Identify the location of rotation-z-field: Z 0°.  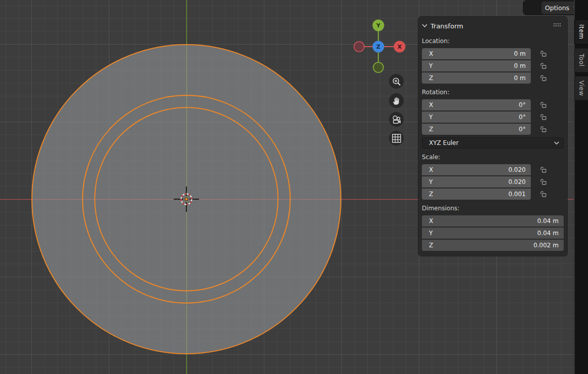
(476, 129).